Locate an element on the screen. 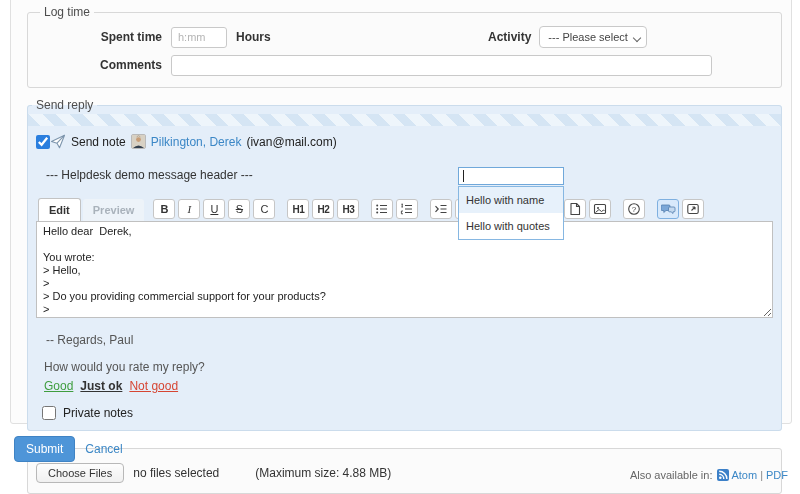 This screenshot has height=494, width=800. private-notes-label: Private notes is located at coordinates (98, 413).